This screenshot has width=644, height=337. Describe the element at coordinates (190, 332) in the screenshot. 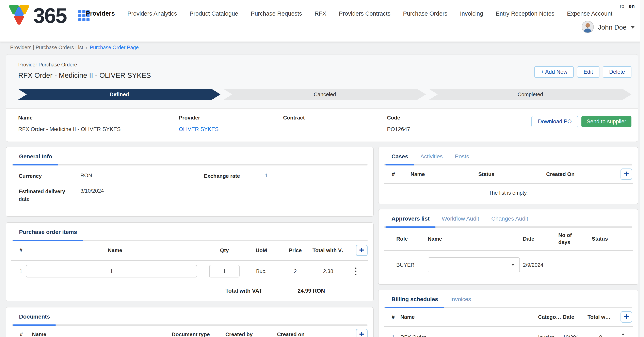

I see `documents-header-row: # Name Document type Created by Created …` at that location.